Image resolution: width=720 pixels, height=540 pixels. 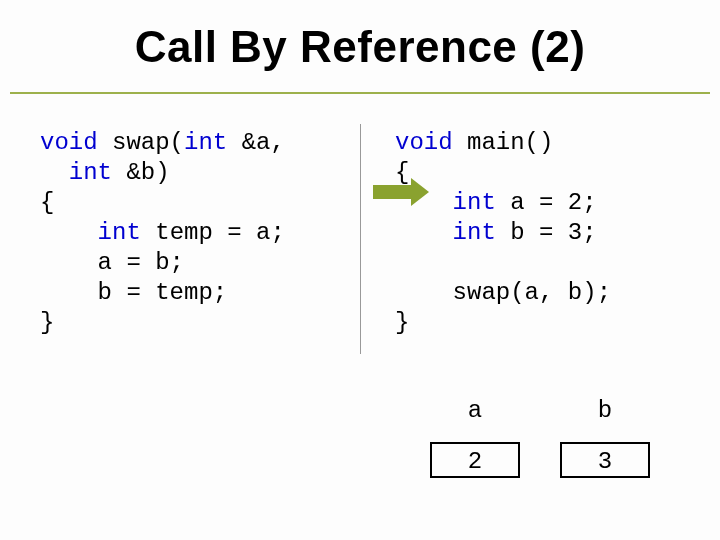 I want to click on code-text: &b), so click(x=141, y=172).